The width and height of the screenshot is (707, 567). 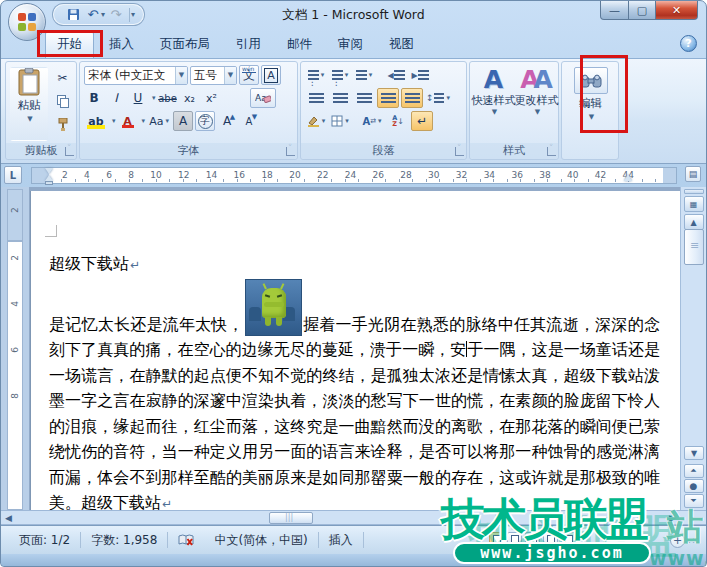 I want to click on cut-icon: ✂, so click(x=62, y=78).